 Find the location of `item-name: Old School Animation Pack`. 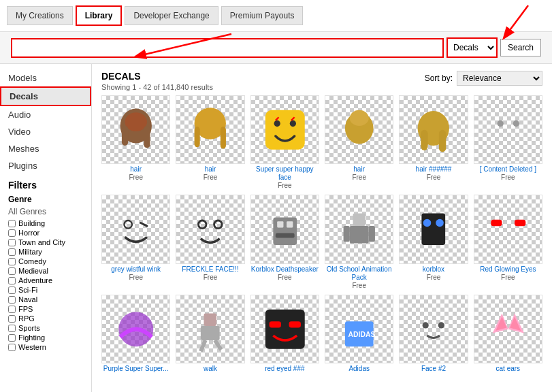

item-name: Old School Animation Pack is located at coordinates (359, 274).